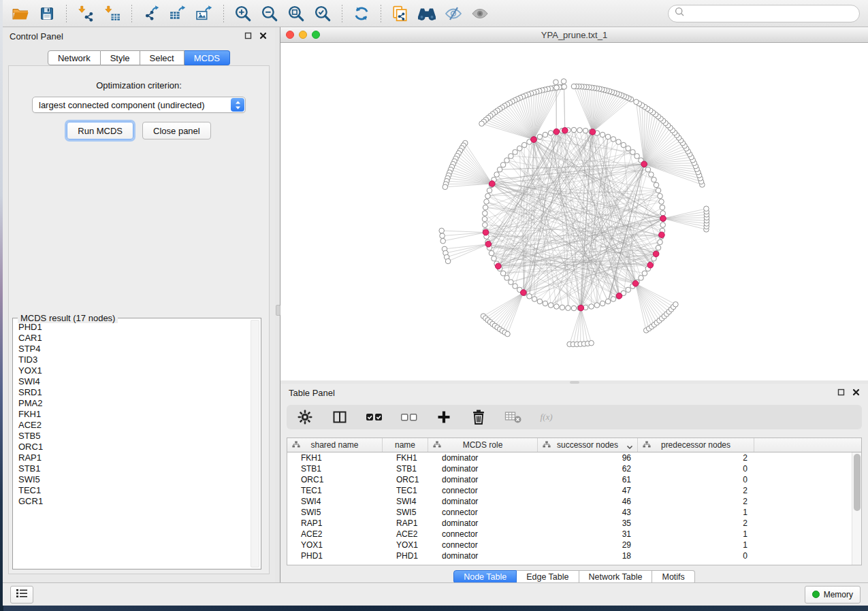  Describe the element at coordinates (305, 417) in the screenshot. I see `table-settings-icon` at that location.